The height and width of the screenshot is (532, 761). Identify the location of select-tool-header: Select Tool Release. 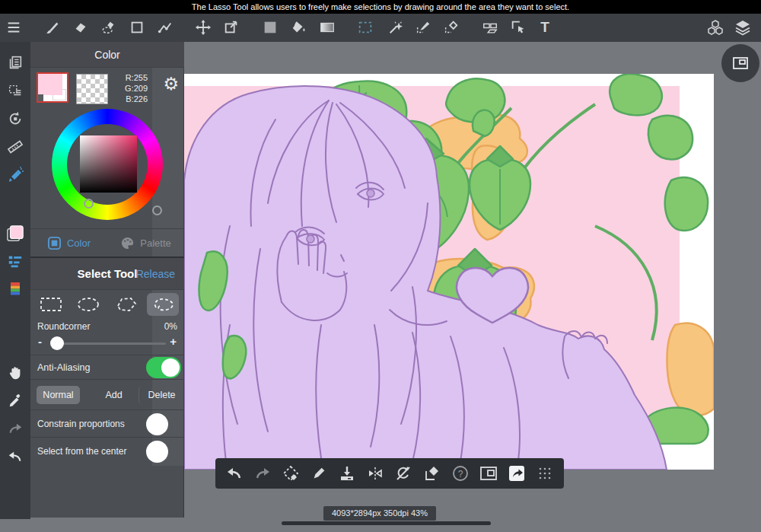
(107, 272).